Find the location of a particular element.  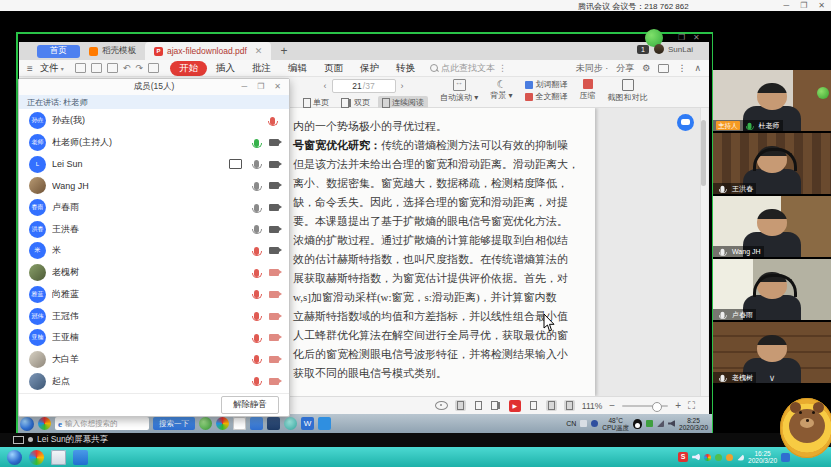

member-row: Wang JH is located at coordinates (154, 186).